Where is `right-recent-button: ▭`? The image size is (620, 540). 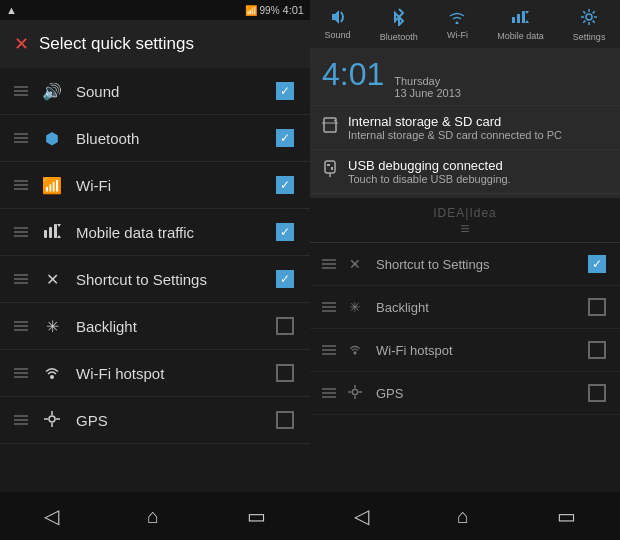
right-recent-button: ▭ is located at coordinates (566, 516).